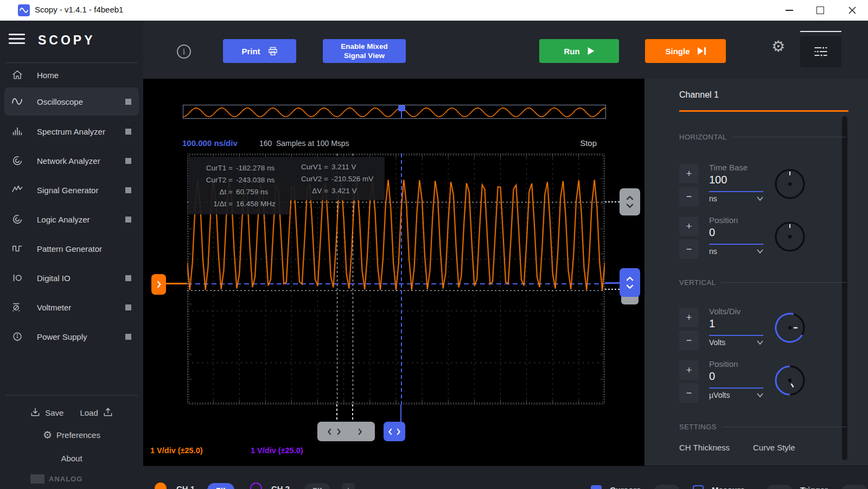 The height and width of the screenshot is (489, 868). I want to click on acquisition-status: Stop, so click(570, 143).